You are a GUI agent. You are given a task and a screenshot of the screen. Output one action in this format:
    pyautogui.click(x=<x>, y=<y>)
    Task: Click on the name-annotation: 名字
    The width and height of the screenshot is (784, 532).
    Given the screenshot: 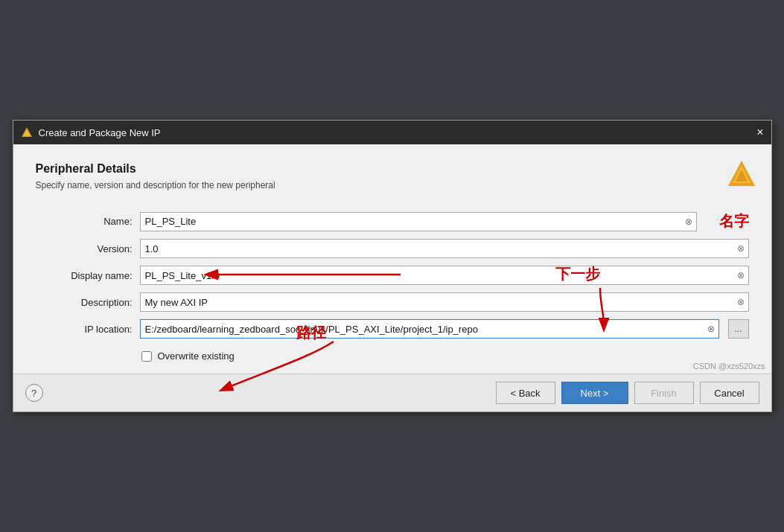 What is the action you would take?
    pyautogui.click(x=734, y=222)
    